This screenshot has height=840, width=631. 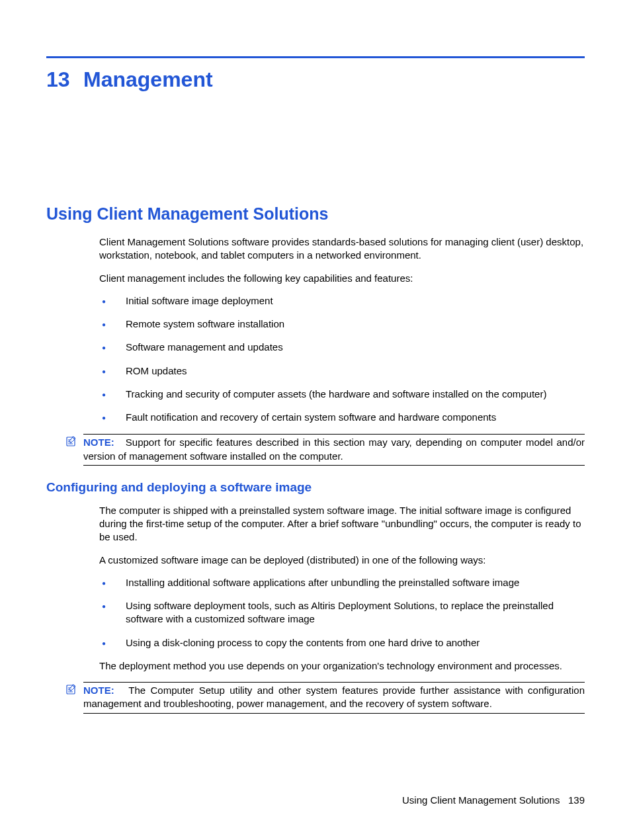 What do you see at coordinates (334, 448) in the screenshot?
I see `note-text: Support for specific features described …` at bounding box center [334, 448].